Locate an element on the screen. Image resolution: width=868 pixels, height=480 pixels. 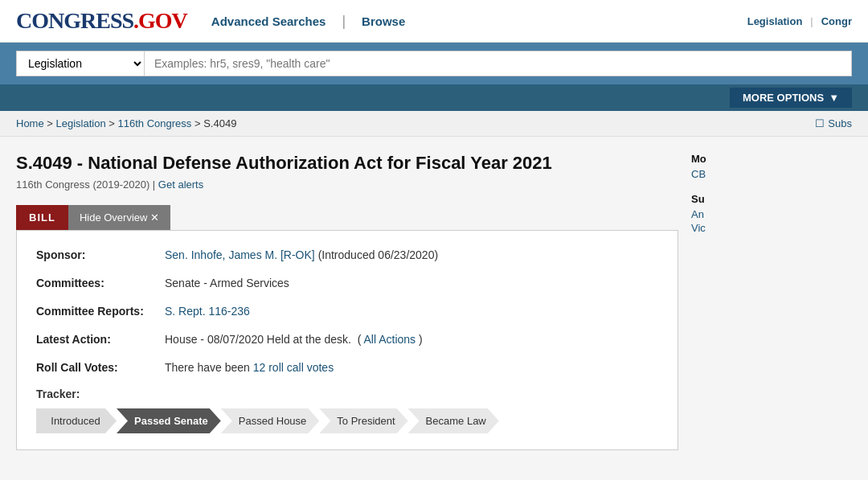
committees-row: Committees: Senate - Armed Services is located at coordinates (347, 283).